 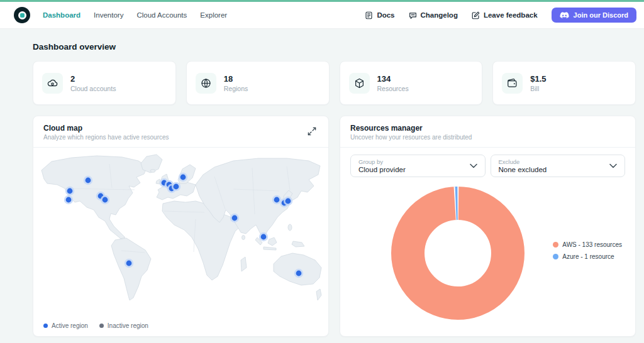 What do you see at coordinates (488, 132) in the screenshot?
I see `resources-manager-header: Resources manager Uncover how your resou…` at bounding box center [488, 132].